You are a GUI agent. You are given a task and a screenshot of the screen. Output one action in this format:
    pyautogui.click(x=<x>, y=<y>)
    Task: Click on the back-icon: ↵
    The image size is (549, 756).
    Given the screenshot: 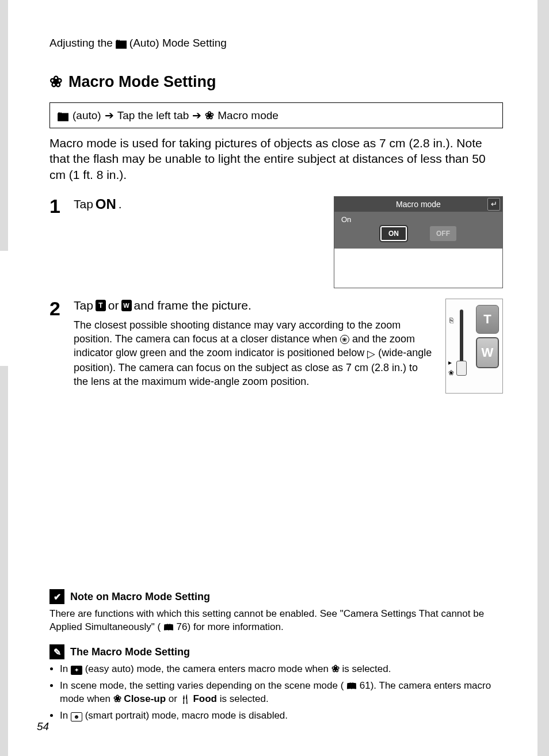 What is the action you would take?
    pyautogui.click(x=494, y=204)
    